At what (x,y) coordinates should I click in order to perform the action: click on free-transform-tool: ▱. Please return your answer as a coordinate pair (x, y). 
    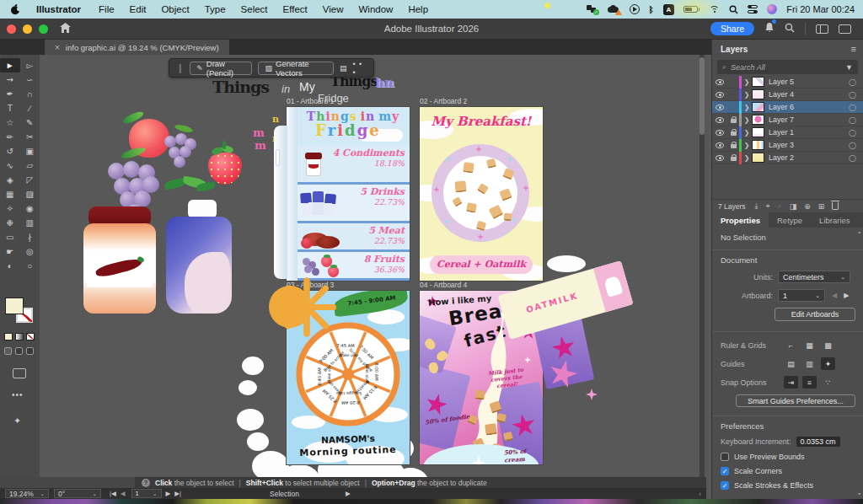
    Looking at the image, I should click on (30, 165).